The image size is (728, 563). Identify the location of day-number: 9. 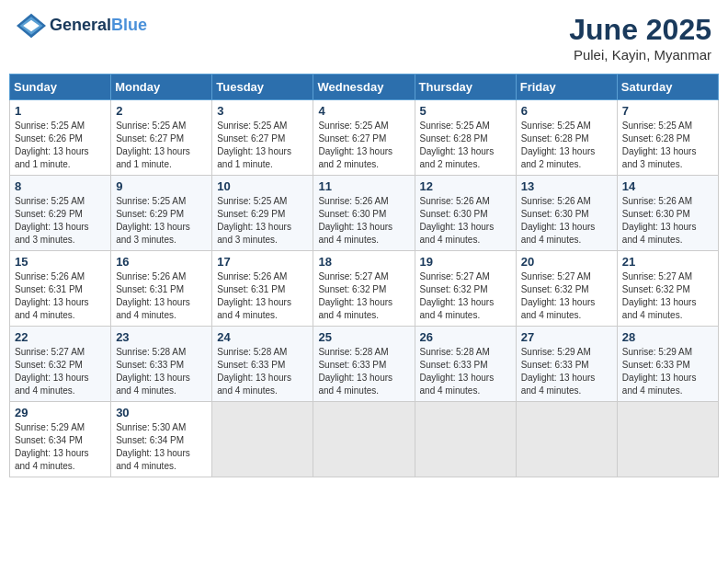
(162, 186).